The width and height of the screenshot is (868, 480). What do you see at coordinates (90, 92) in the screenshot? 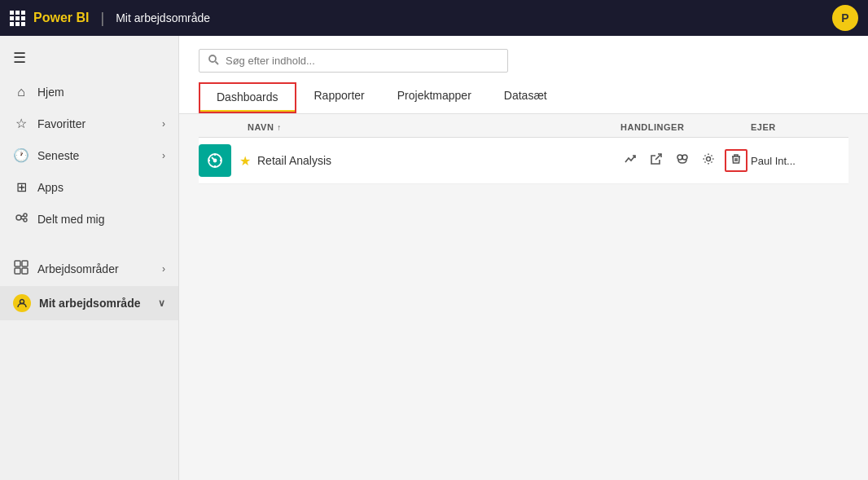
I see `sidebar-item-hjem: ⌂ Hjem` at bounding box center [90, 92].